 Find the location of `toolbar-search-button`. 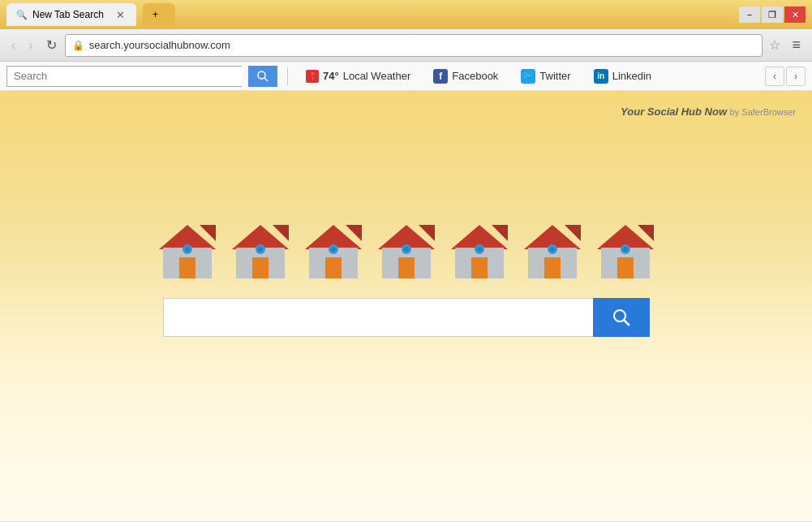

toolbar-search-button is located at coordinates (263, 76).